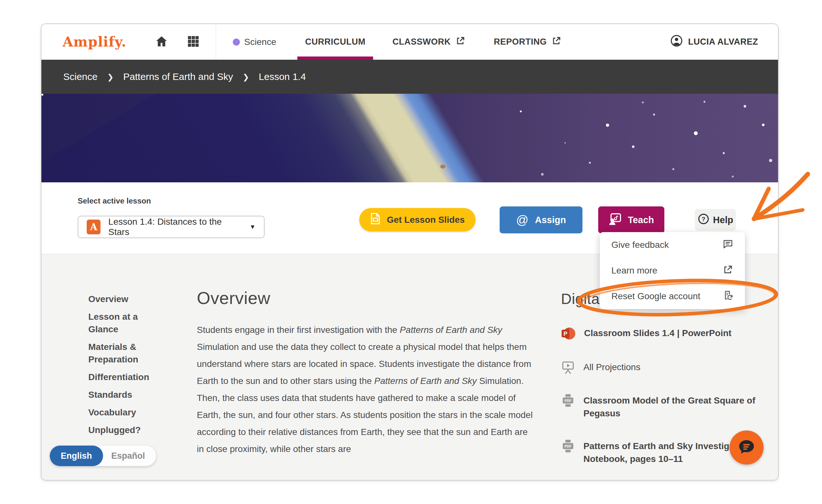  I want to click on lesson-nav-item: Vocabulary, so click(128, 412).